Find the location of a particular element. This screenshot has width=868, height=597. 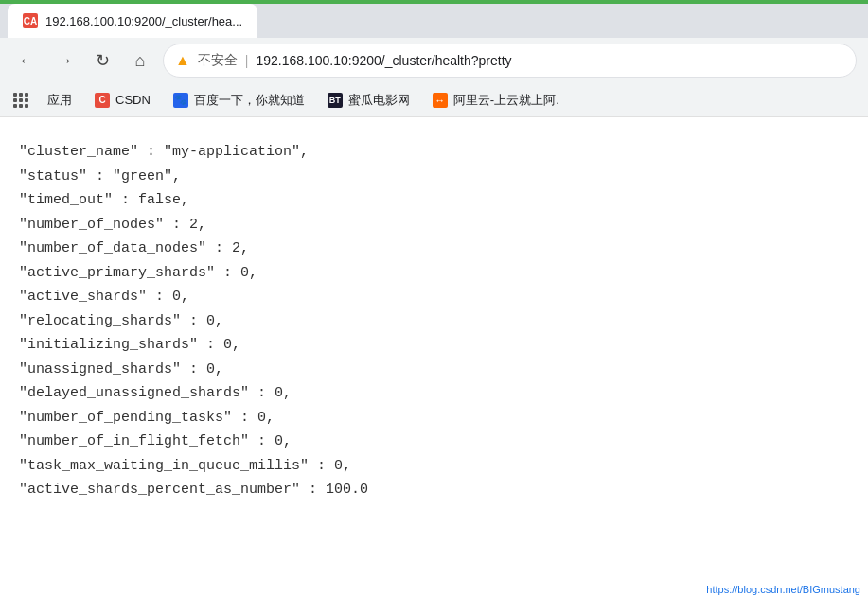

home-button: ⌂ is located at coordinates (140, 61).